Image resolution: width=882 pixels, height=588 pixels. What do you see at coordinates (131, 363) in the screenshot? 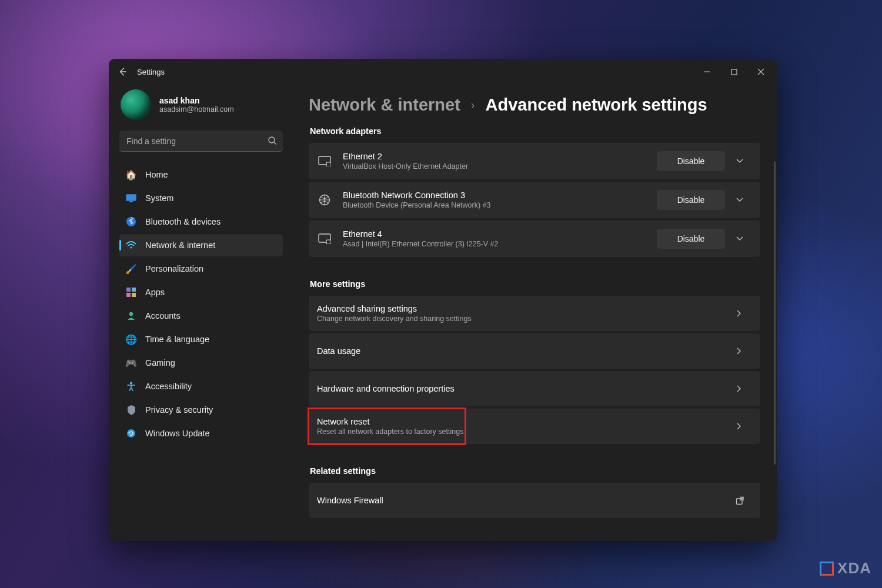
I see `gamepad-icon: 🎮` at bounding box center [131, 363].